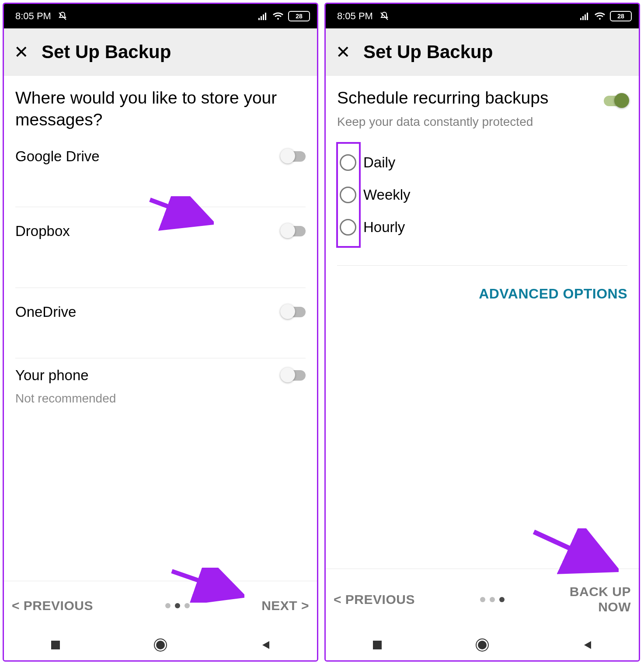  Describe the element at coordinates (348, 195) in the screenshot. I see `frequency-group-highlight: Daily Weekly Hourly` at that location.